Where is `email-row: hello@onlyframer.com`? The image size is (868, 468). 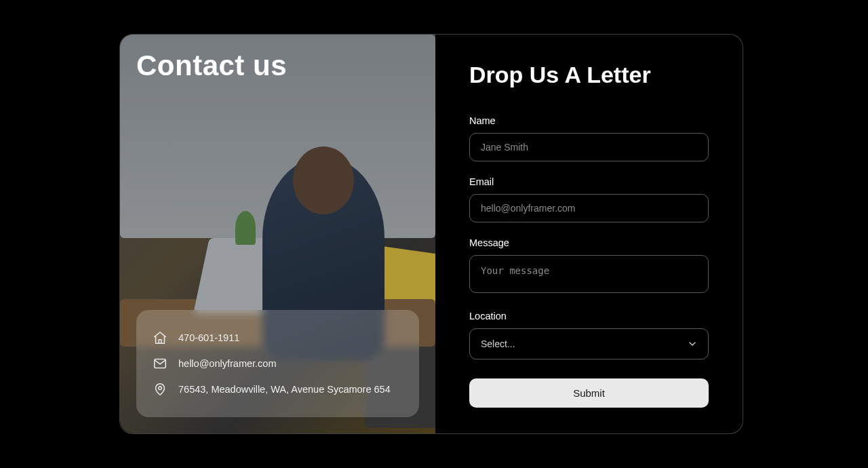 email-row: hello@onlyframer.com is located at coordinates (278, 364).